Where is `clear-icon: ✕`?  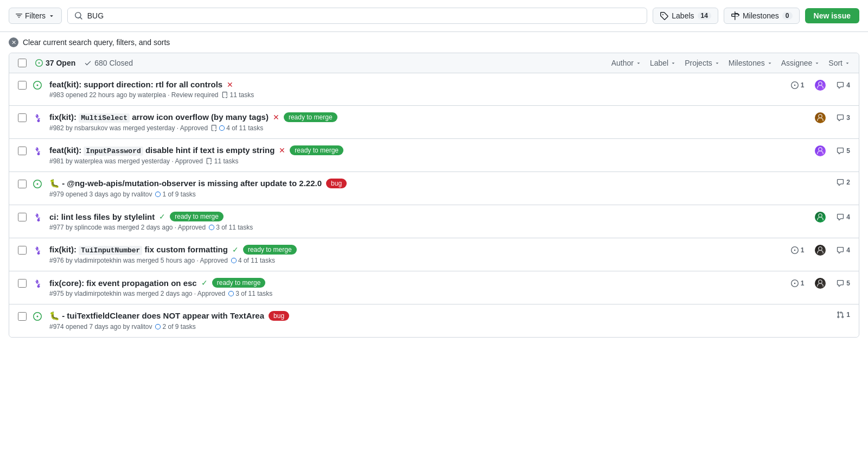 clear-icon: ✕ is located at coordinates (14, 42).